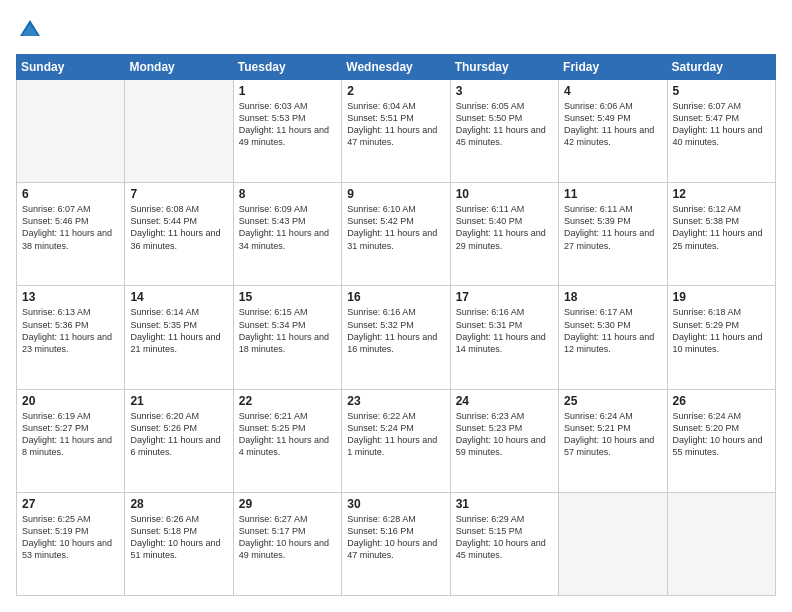 Image resolution: width=792 pixels, height=612 pixels. I want to click on day-info: Sunrise: 6:10 AMSunset: 5:42 PMDaylight:…, so click(396, 228).